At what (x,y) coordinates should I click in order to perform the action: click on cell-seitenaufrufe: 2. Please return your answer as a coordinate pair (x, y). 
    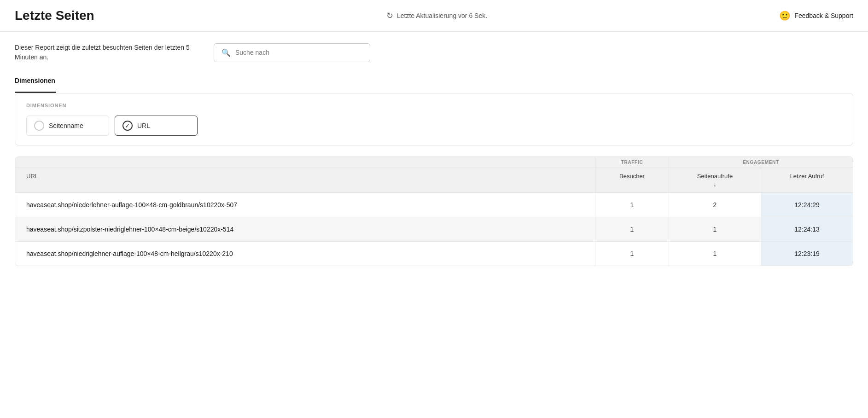
    Looking at the image, I should click on (715, 205).